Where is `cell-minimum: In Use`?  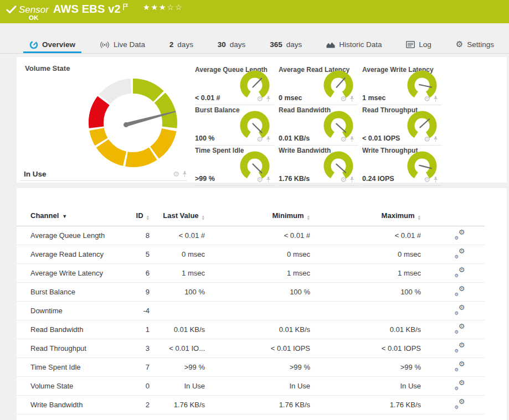 cell-minimum: In Use is located at coordinates (258, 386).